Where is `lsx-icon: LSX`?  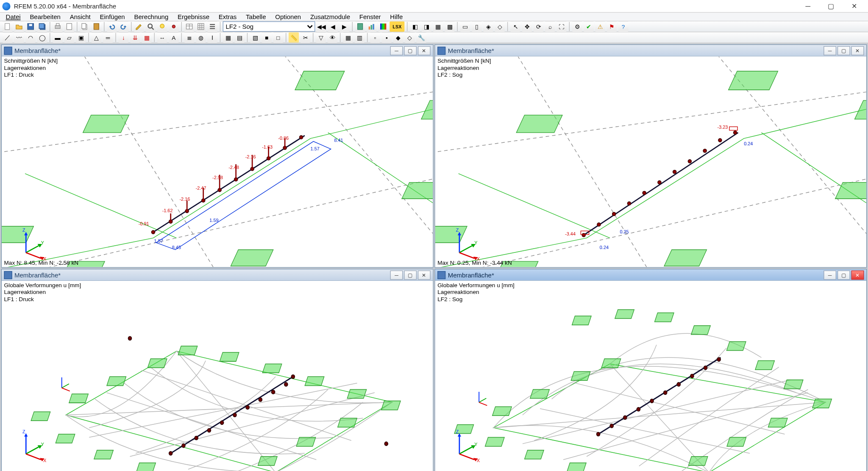
lsx-icon: LSX is located at coordinates (397, 26).